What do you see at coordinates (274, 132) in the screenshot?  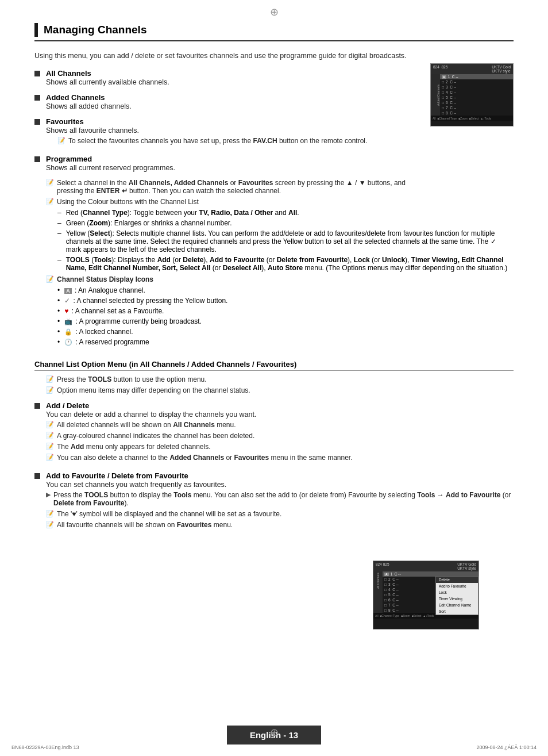 I see `favourites-section: Favourites Shows all favourite channels.…` at bounding box center [274, 132].